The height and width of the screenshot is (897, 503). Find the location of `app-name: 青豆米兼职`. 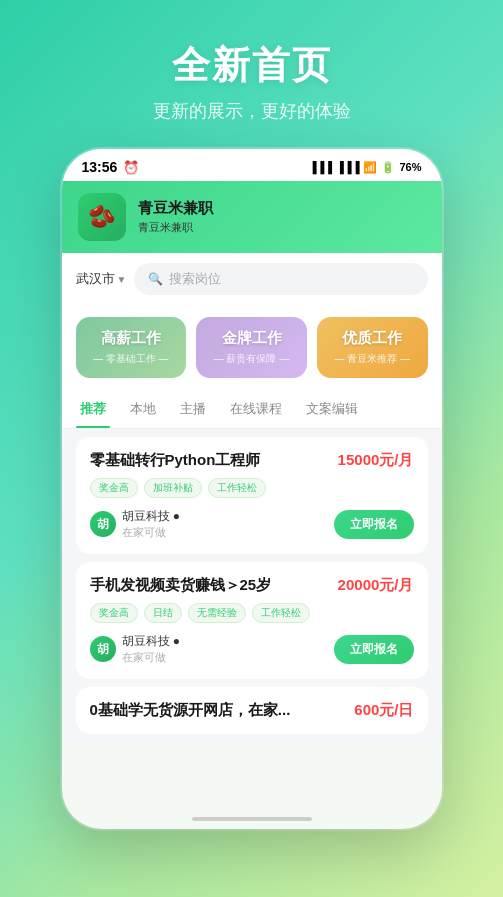

app-name: 青豆米兼职 is located at coordinates (176, 208).